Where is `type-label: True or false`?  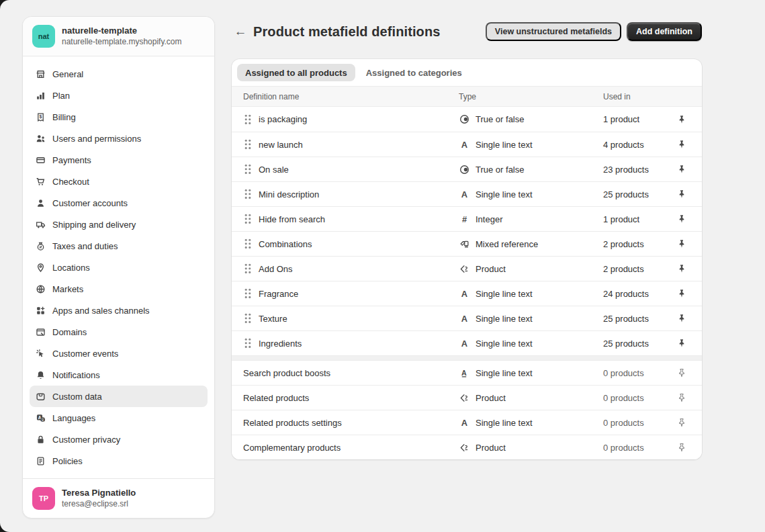
type-label: True or false is located at coordinates (500, 169).